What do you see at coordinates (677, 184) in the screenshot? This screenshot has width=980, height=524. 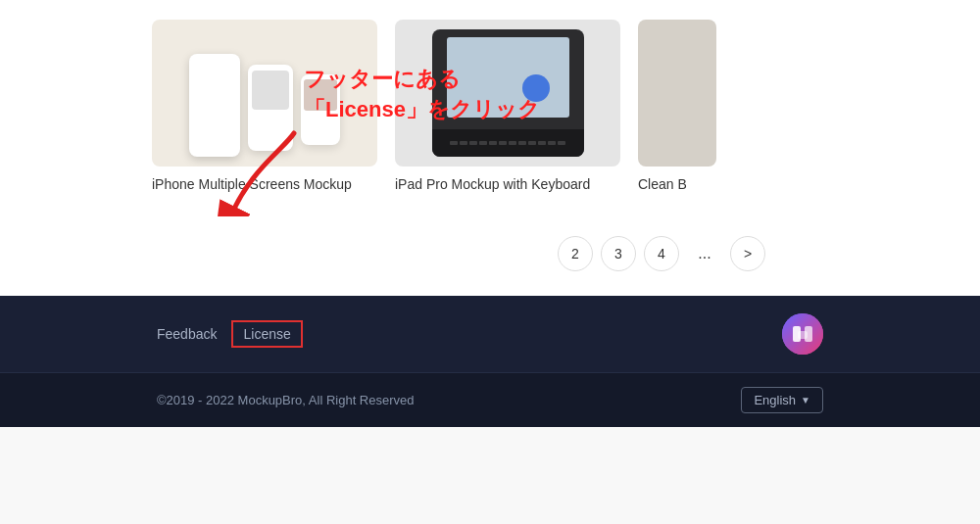 I see `card-title-clean: Clean B` at bounding box center [677, 184].